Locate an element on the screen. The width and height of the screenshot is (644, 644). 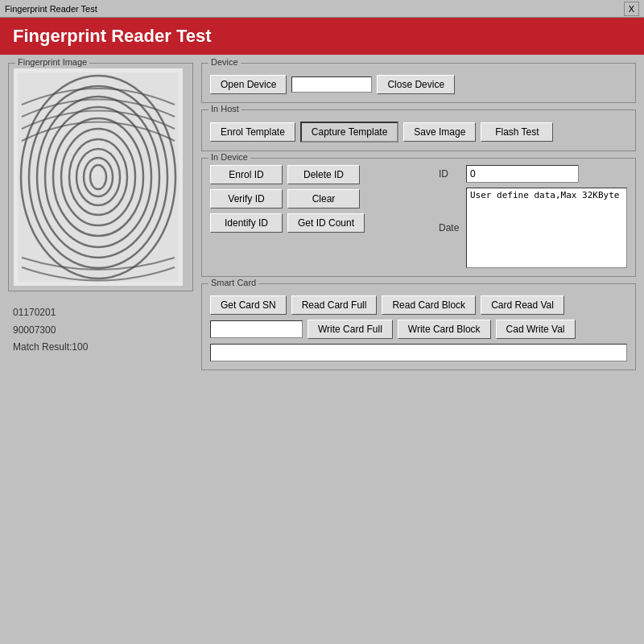
close-device-button: Close Device is located at coordinates (415, 85).